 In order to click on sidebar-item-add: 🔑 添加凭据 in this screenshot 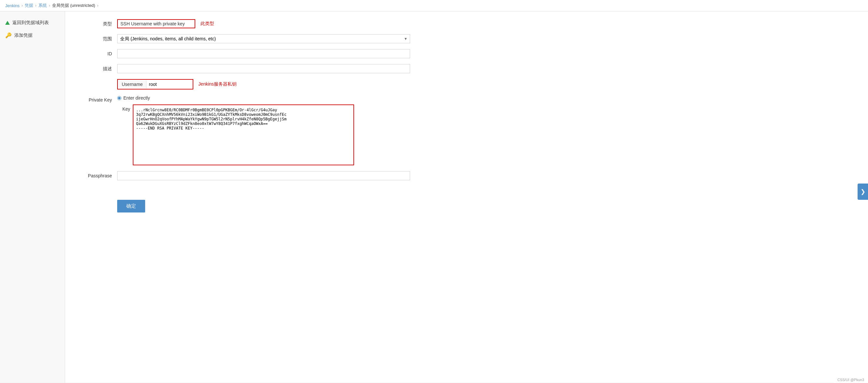, I will do `click(32, 35)`.